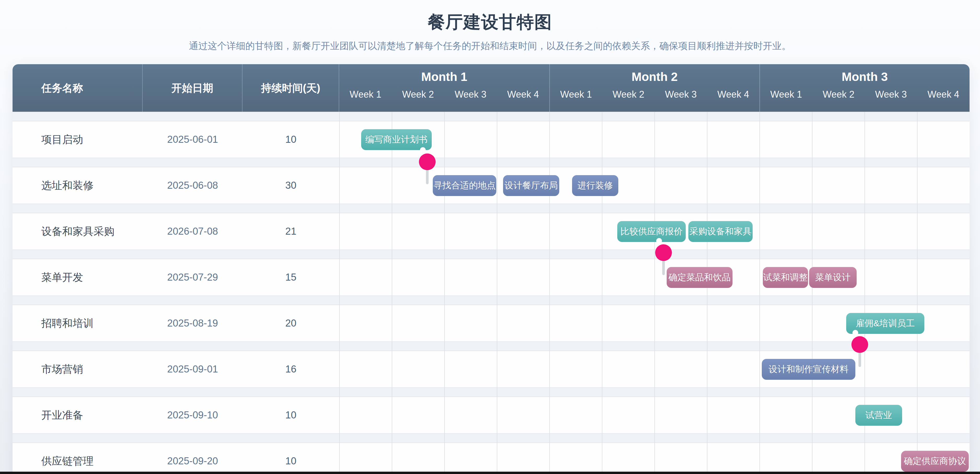 Image resolution: width=980 pixels, height=474 pixels. What do you see at coordinates (444, 88) in the screenshot?
I see `month-group-1: Month 1Week 1Week 2Week 3Week 4` at bounding box center [444, 88].